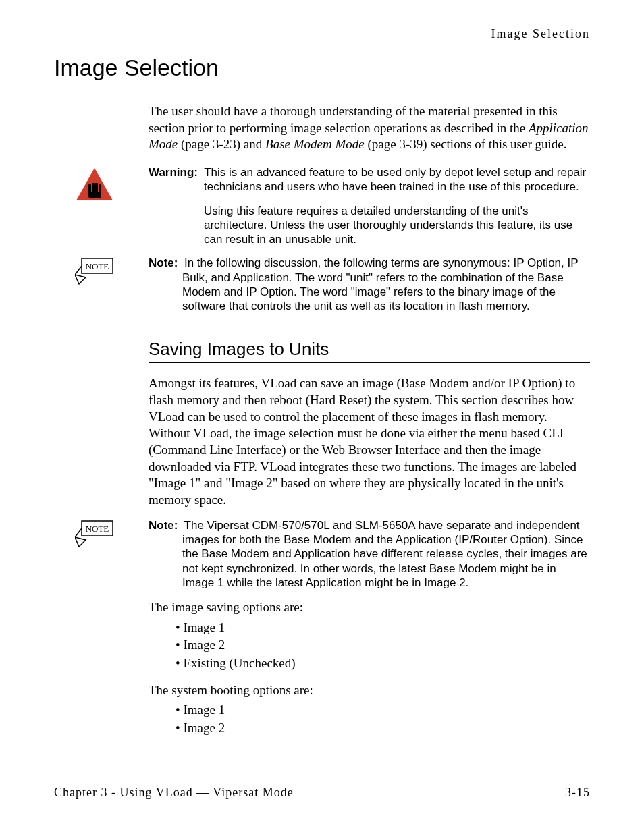  I want to click on footer-page-number: 3-15, so click(578, 792).